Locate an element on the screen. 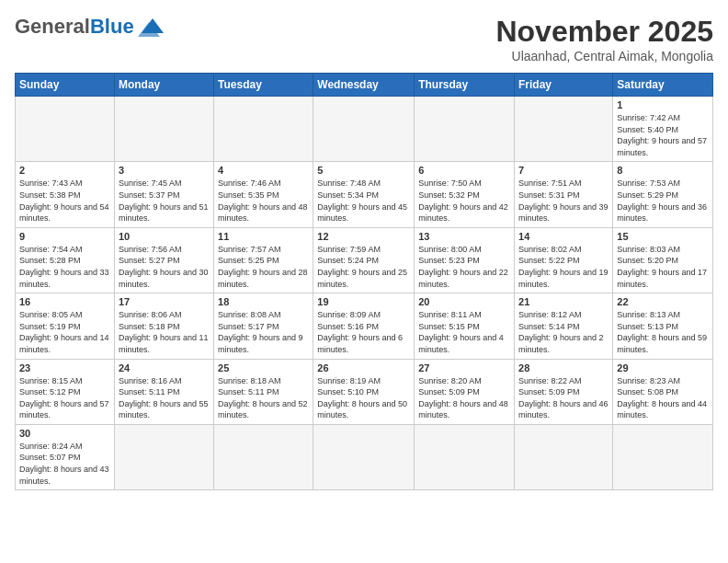 The image size is (728, 563). logo-blue: Blue is located at coordinates (112, 27).